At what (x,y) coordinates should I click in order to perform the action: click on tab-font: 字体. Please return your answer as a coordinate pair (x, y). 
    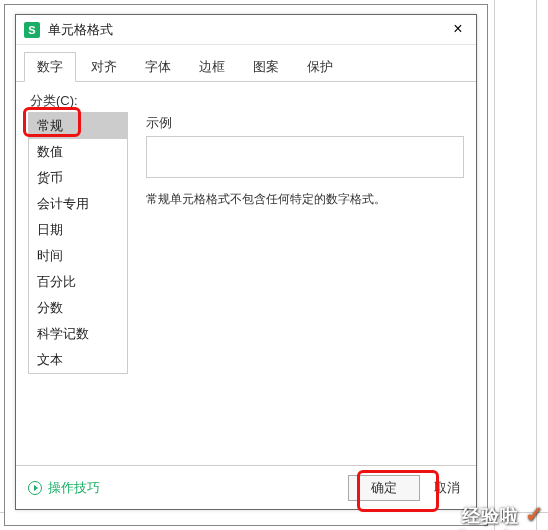
    Looking at the image, I should click on (158, 67).